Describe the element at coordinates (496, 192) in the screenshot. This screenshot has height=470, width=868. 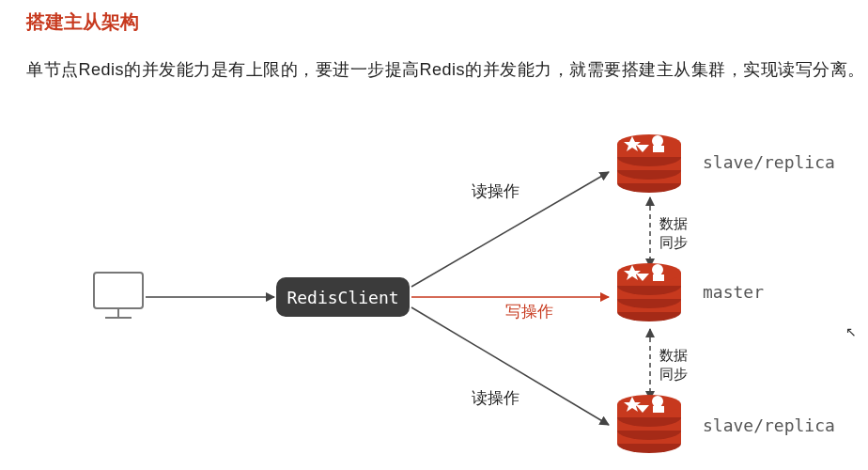
I see `label-read-top: 读操作` at that location.